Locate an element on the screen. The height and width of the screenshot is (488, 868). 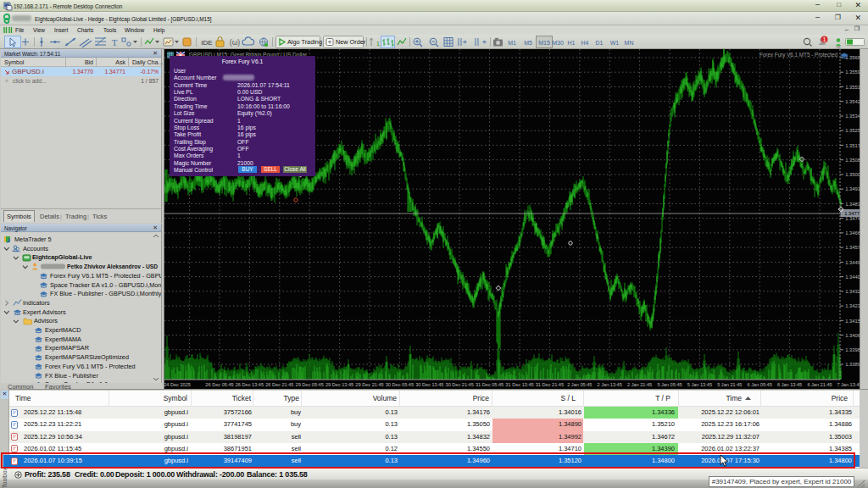
svg-text: 26 Dec 21:45 is located at coordinates (280, 385).